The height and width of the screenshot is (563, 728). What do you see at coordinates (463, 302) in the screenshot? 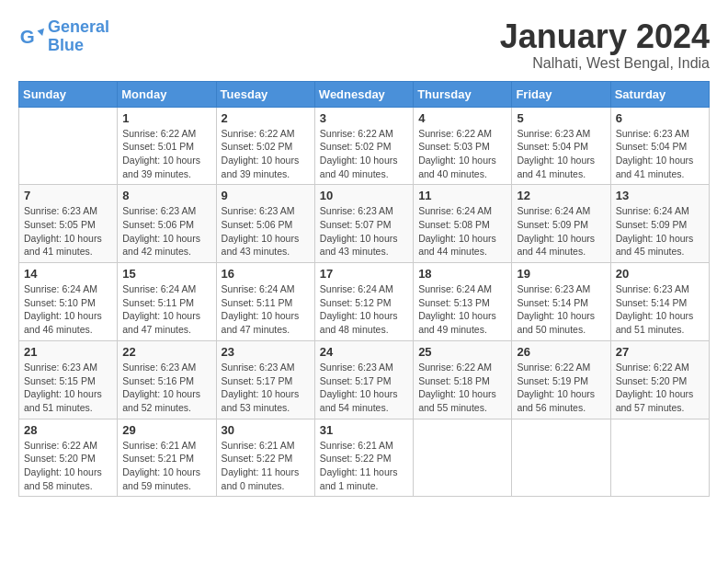
I see `calendar-cell: 18Sunrise: 6:24 AMSunset: 5:13 PMDayligh…` at bounding box center [463, 302].